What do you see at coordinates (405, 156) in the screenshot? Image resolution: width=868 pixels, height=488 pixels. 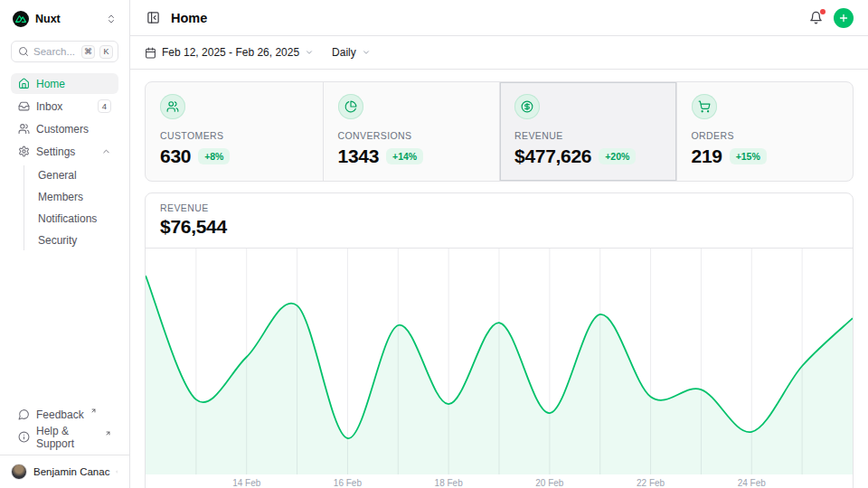 I see `stat-delta-badge: +14%` at bounding box center [405, 156].